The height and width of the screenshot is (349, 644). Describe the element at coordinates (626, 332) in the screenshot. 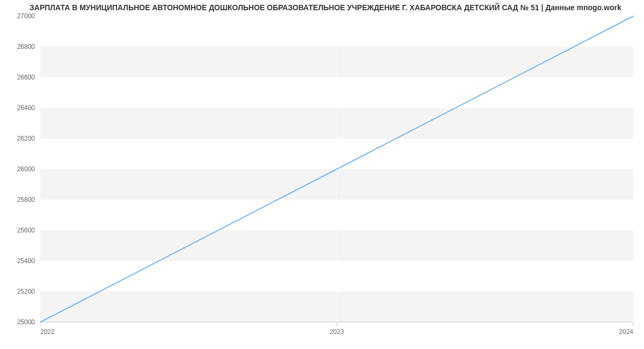

I see `x-tick-label: 2024` at that location.